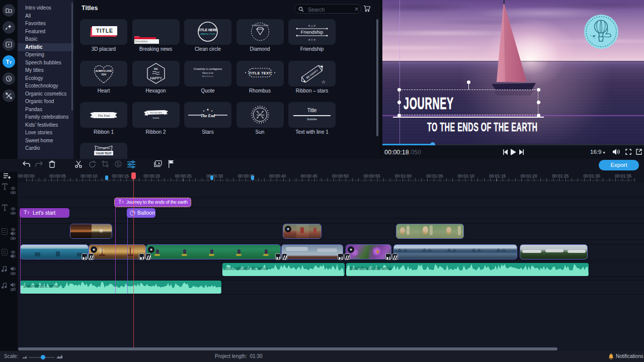 This screenshot has width=644, height=362. What do you see at coordinates (263, 115) in the screenshot?
I see `svg-text: Text` at bounding box center [263, 115].